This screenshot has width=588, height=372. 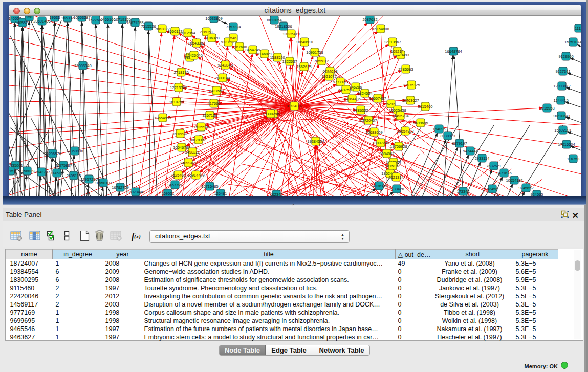 What do you see at coordinates (83, 65) in the screenshot?
I see `svg-text: 29053346` at bounding box center [83, 65].